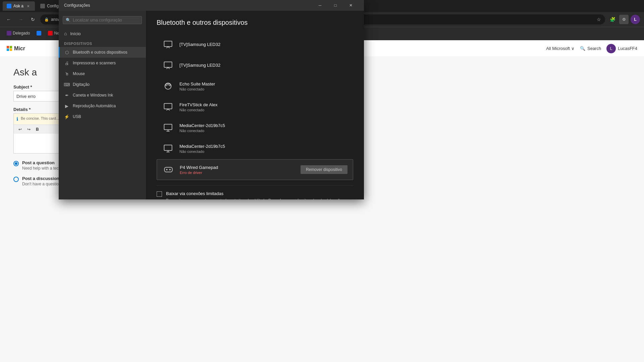  I want to click on search-icon: 🔍, so click(583, 48).